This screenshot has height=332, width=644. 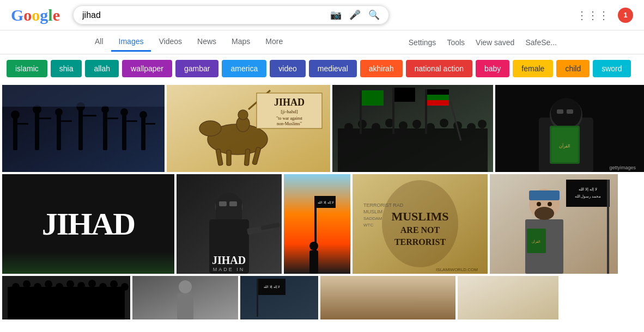 I want to click on chip-baby: baby, so click(x=493, y=69).